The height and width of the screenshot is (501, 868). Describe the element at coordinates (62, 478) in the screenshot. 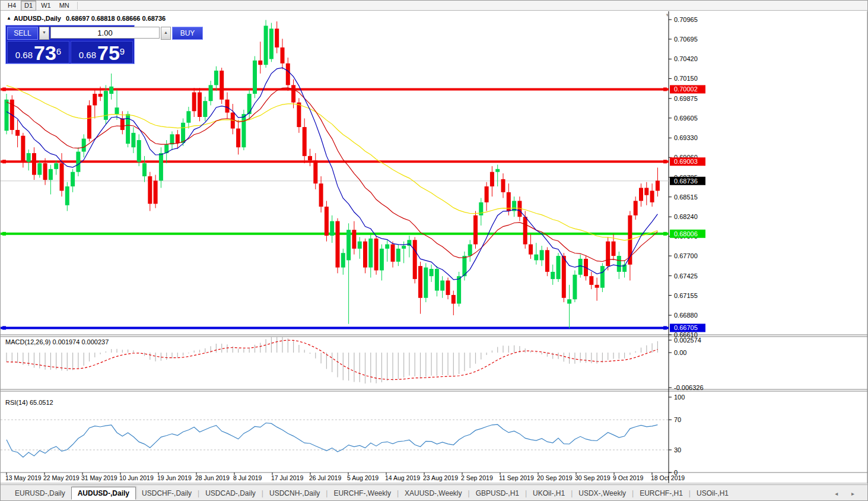

I see `svg-text: 22 May 2019` at that location.